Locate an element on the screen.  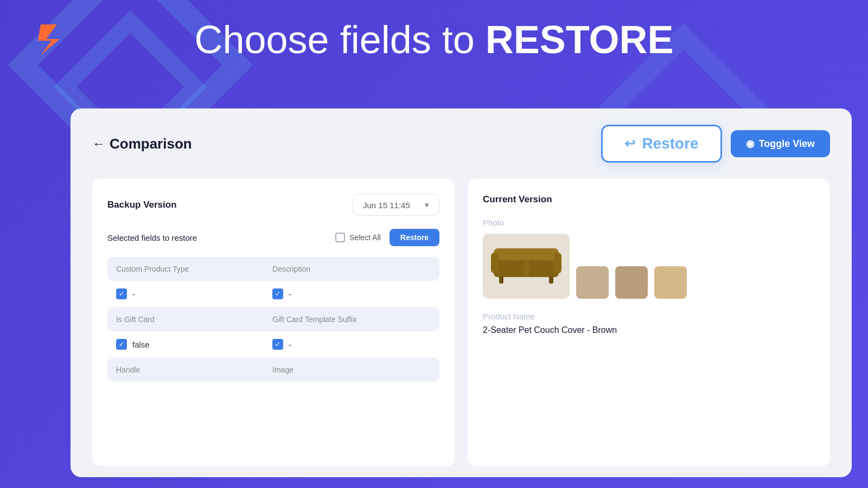
page-title: Choose fields to RESTORE is located at coordinates (434, 40).